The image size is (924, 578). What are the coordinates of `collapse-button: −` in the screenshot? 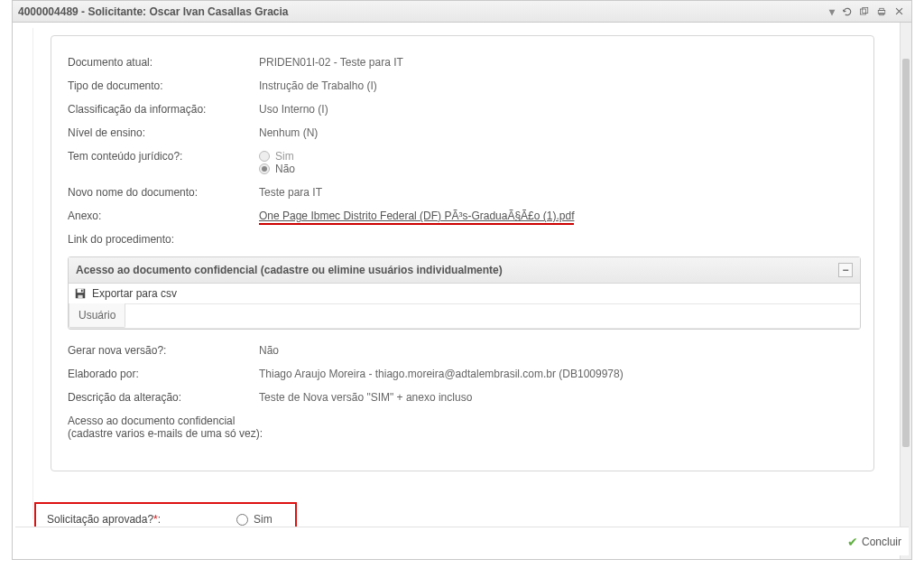 It's located at (845, 270).